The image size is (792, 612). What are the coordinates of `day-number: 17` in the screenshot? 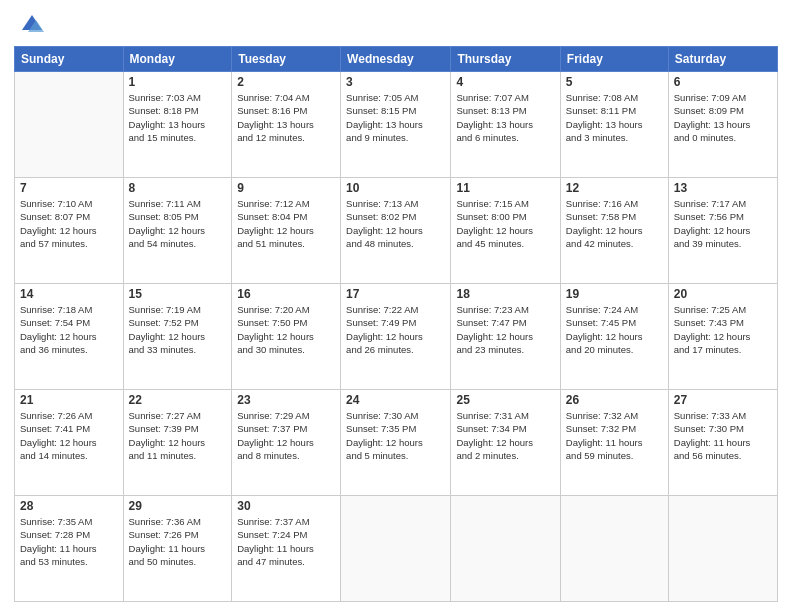 It's located at (396, 294).